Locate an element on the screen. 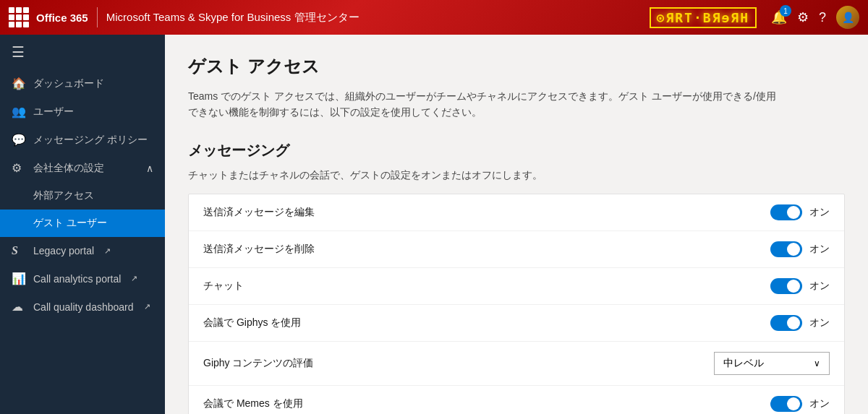  sidebar-item-call-quality: ☁ Call quality dashboard ↗ is located at coordinates (82, 306).